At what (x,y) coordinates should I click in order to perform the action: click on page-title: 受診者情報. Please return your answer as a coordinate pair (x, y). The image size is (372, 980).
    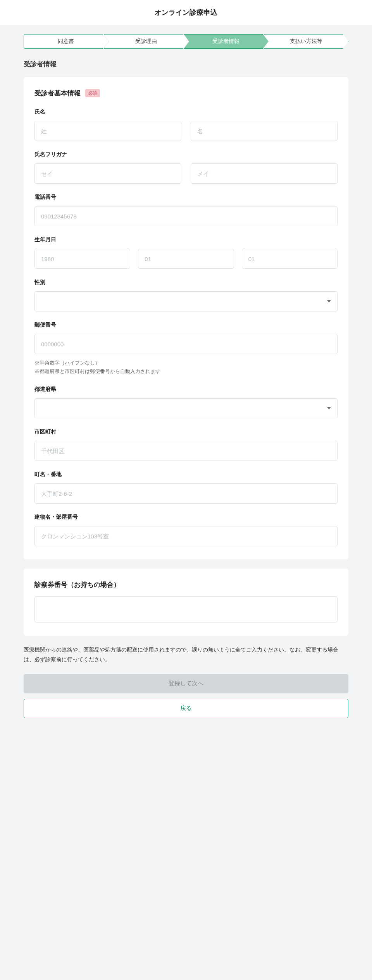
    Looking at the image, I should click on (186, 64).